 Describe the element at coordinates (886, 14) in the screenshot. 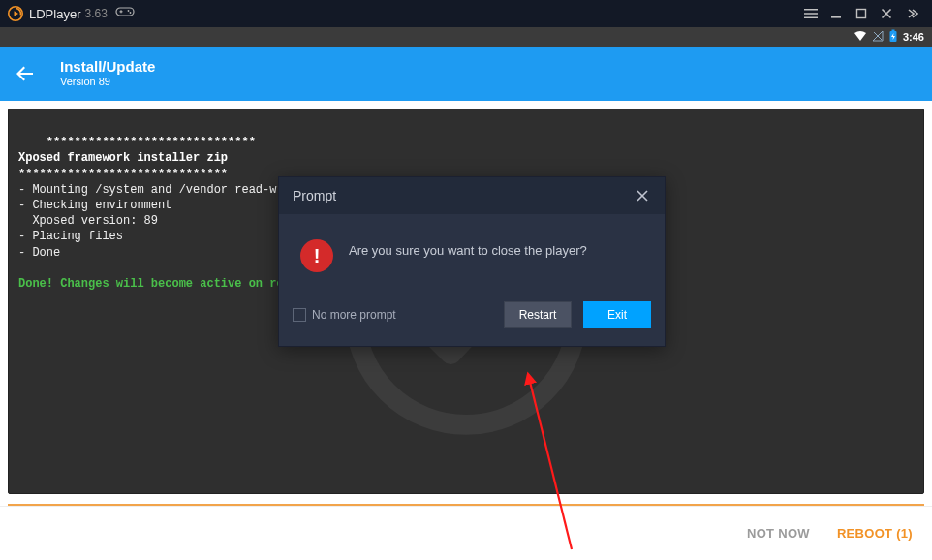

I see `close-icon` at that location.